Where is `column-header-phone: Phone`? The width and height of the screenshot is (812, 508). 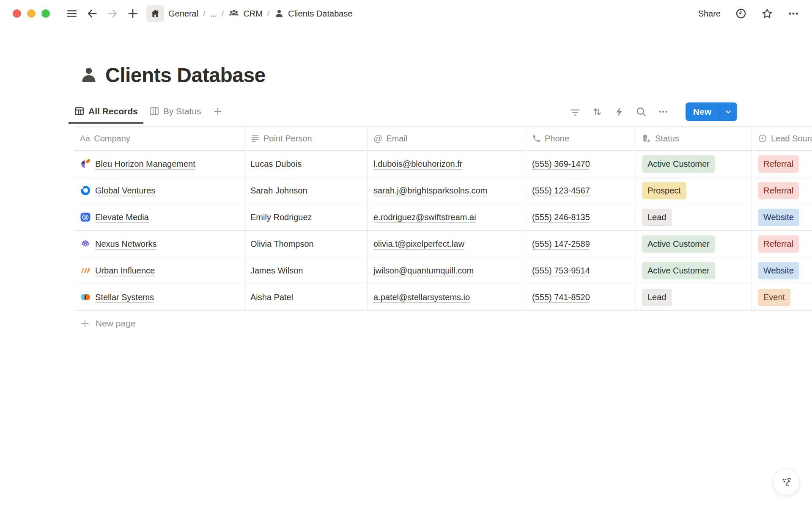 column-header-phone: Phone is located at coordinates (581, 138).